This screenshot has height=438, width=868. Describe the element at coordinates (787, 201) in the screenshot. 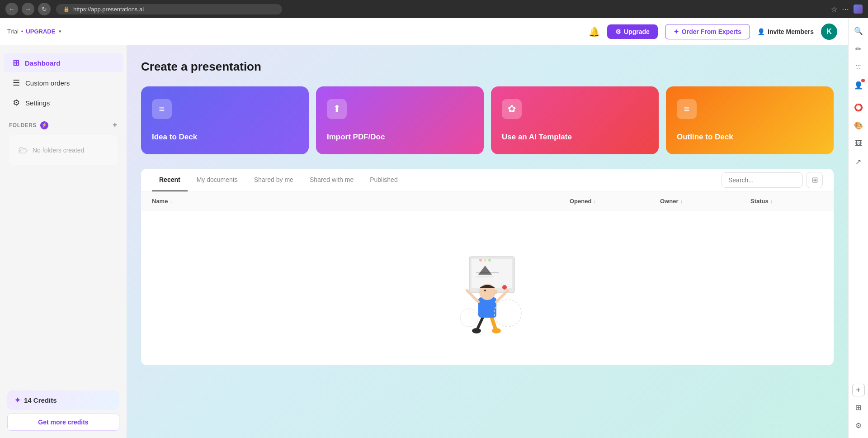

I see `column-header-status: Status ↓` at that location.